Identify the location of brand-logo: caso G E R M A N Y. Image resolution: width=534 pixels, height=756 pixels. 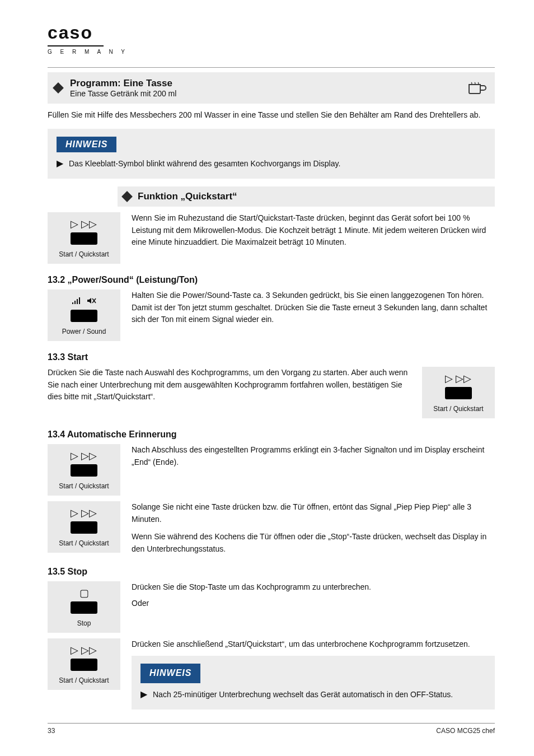
(271, 39).